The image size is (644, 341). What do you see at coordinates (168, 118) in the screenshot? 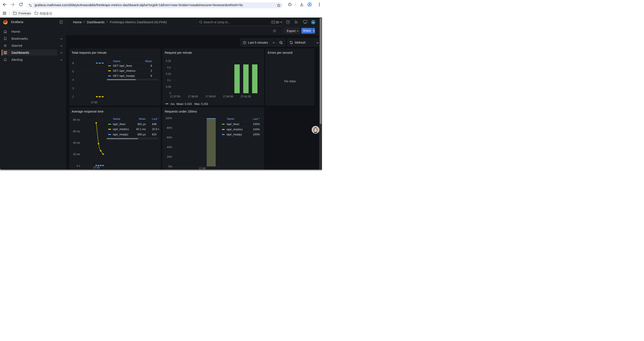
I see `svg-text: 100%` at bounding box center [168, 118].